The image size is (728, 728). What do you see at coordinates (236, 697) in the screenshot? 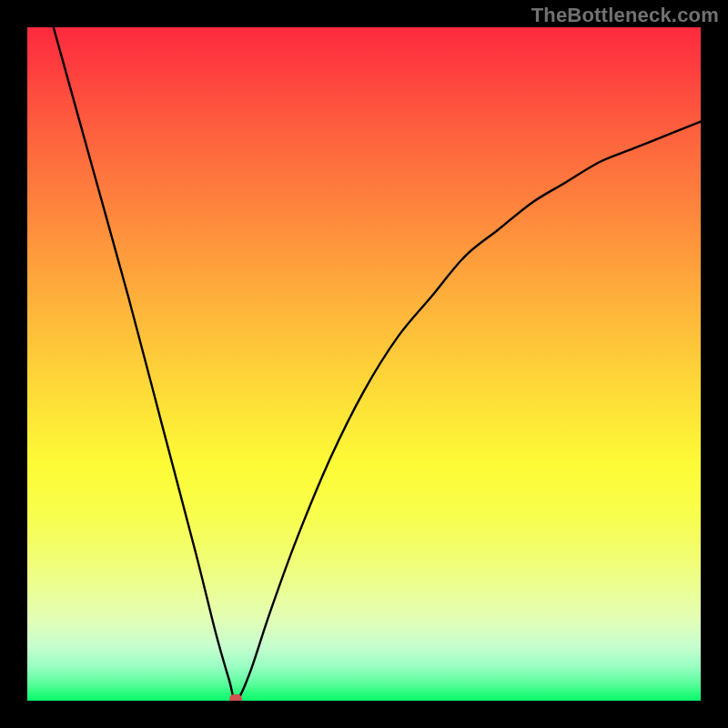
I see `optimum-marker` at bounding box center [236, 697].